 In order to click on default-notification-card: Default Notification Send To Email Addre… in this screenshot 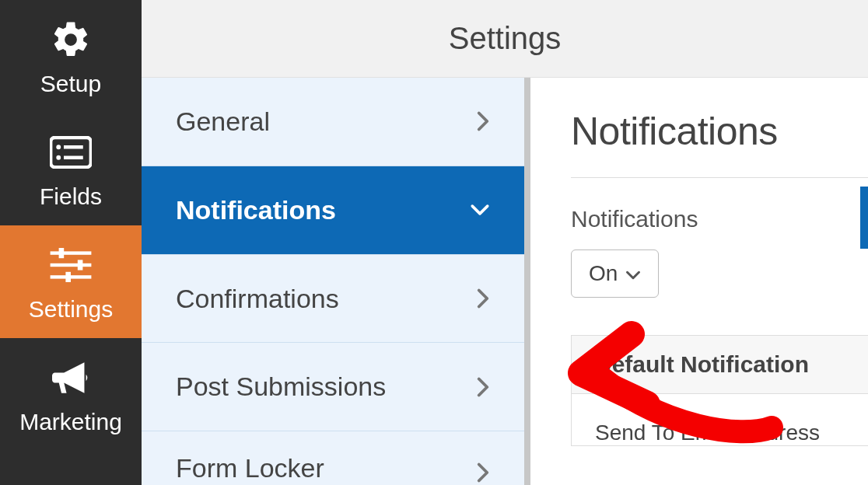, I will do `click(719, 390)`.